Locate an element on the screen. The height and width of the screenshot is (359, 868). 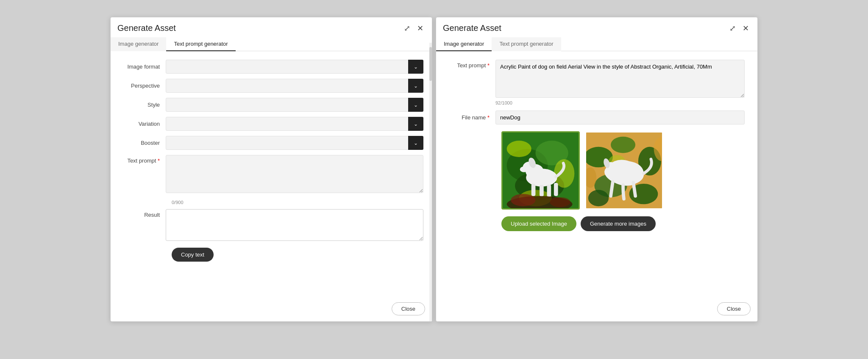
variation-arrow: ⌄ is located at coordinates (416, 124).